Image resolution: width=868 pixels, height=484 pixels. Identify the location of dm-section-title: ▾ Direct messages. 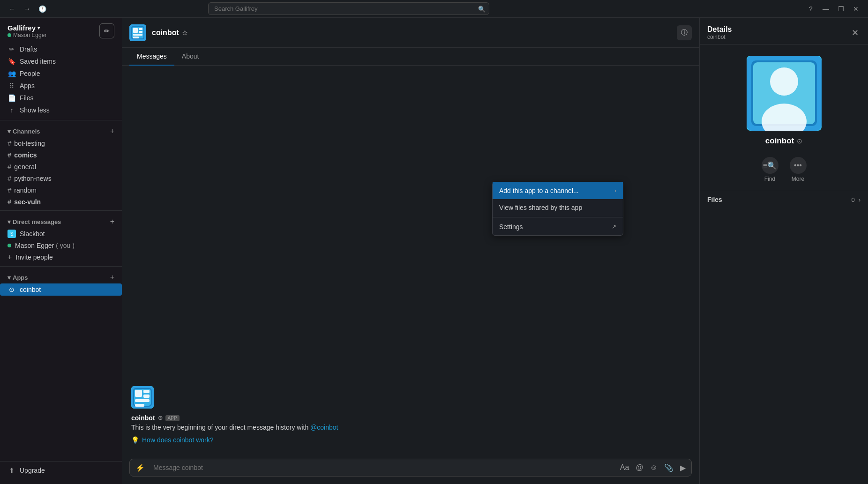
(34, 222).